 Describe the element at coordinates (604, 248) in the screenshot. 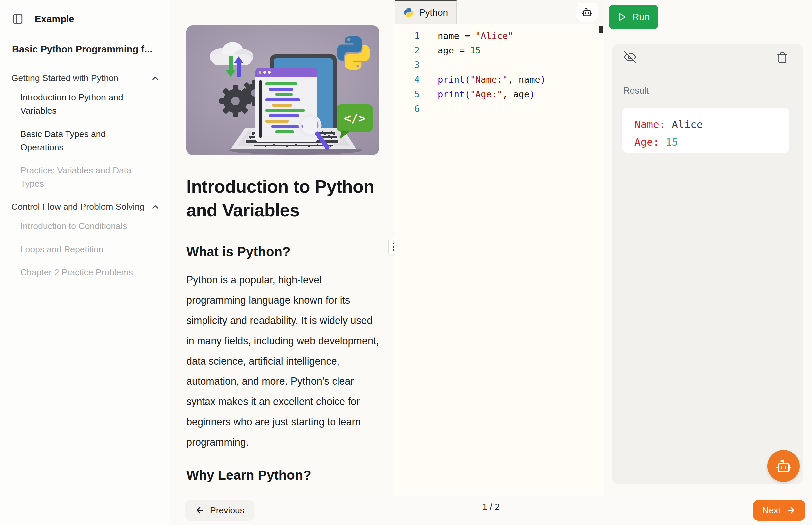

I see `editor-result-divider` at that location.